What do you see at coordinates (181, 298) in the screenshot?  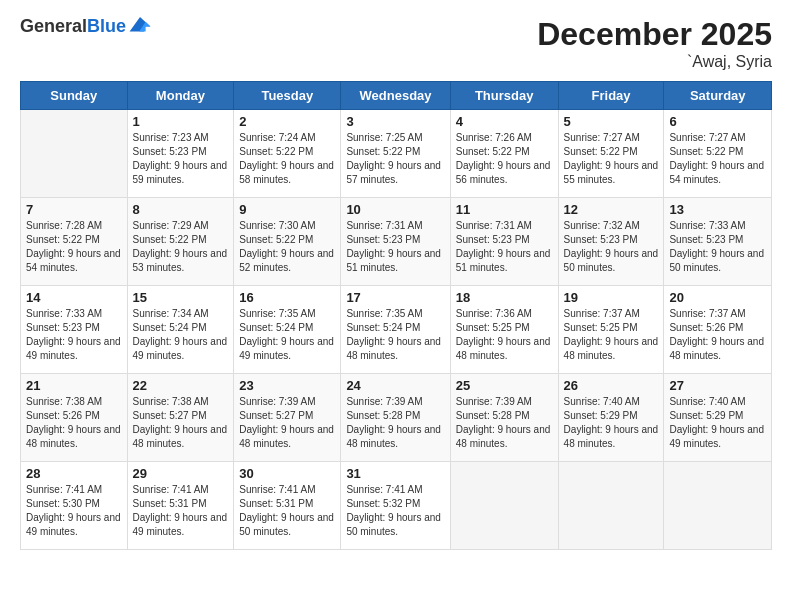 I see `day-number: 15` at bounding box center [181, 298].